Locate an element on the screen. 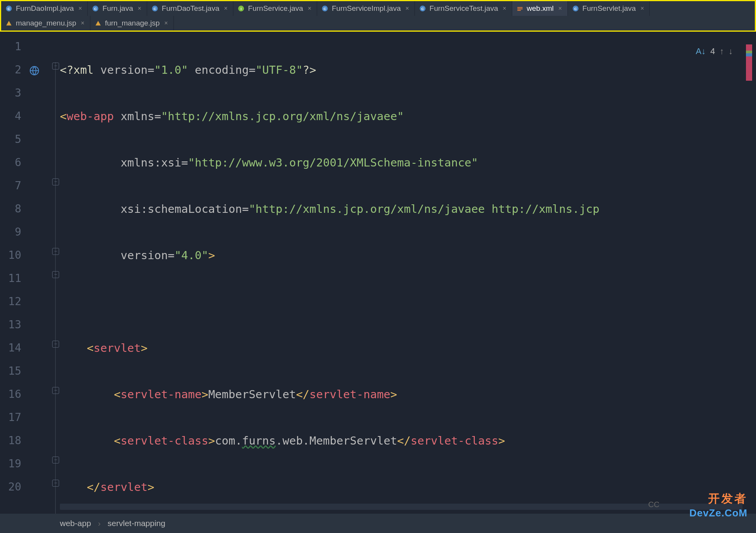 This screenshot has height=533, width=756. gutter-icons is located at coordinates (39, 268).